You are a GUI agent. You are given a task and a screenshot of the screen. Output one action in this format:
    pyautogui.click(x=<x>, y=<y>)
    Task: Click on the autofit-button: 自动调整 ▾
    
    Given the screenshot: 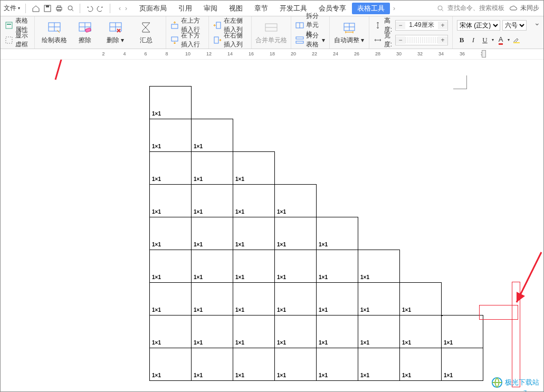 What is the action you would take?
    pyautogui.click(x=349, y=33)
    